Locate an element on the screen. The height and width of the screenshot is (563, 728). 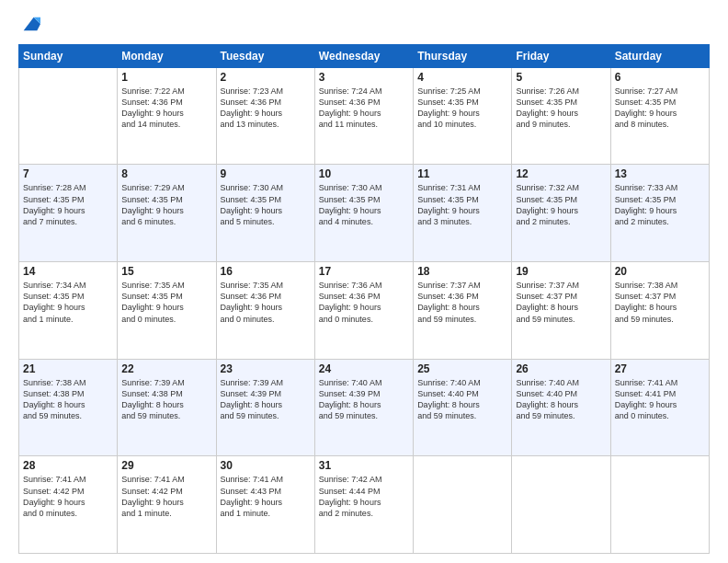
day-info-line: and 7 minutes. is located at coordinates (68, 222).